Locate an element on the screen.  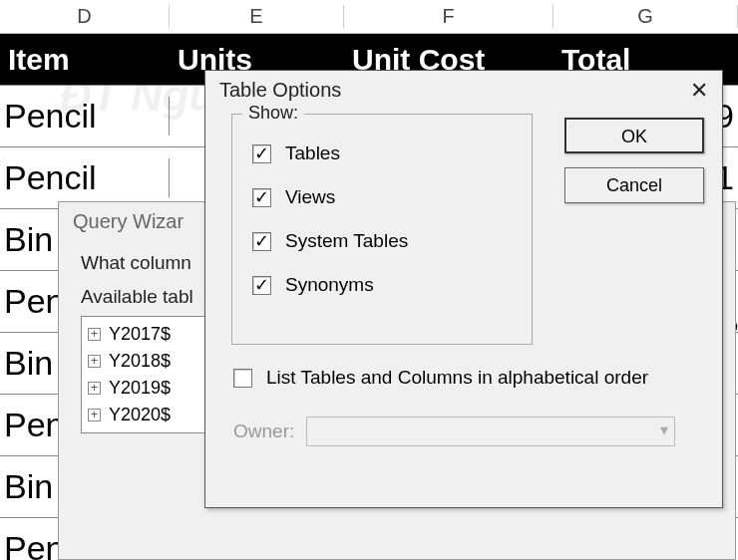
checkbox-label: List Tables and Columns in alphabetical … is located at coordinates (457, 378).